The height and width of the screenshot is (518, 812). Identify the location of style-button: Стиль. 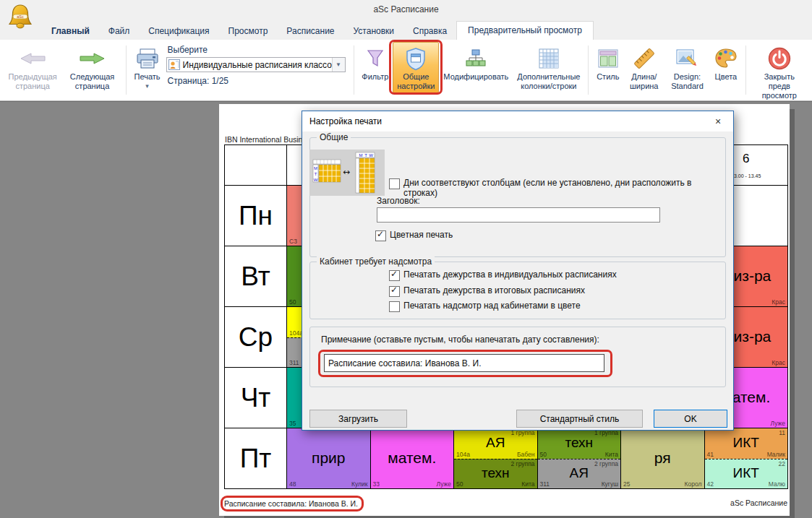
(607, 63).